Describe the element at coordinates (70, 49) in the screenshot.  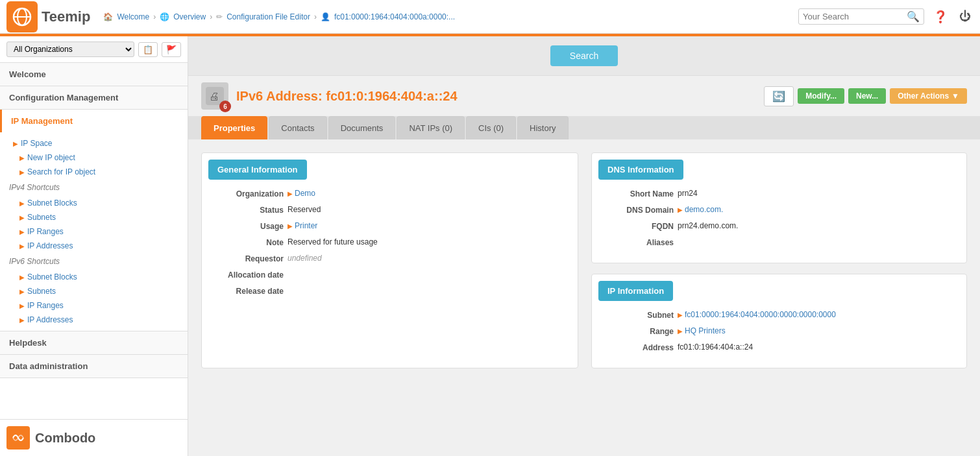
I see `org-selector-dropdown: All Organizations` at that location.